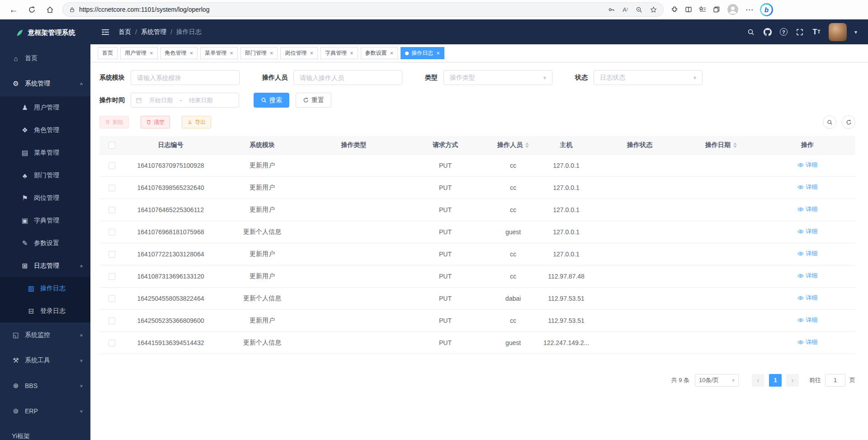 The width and height of the screenshot is (868, 440). What do you see at coordinates (422, 53) in the screenshot?
I see `tab-operation-log: 操作日志×` at bounding box center [422, 53].